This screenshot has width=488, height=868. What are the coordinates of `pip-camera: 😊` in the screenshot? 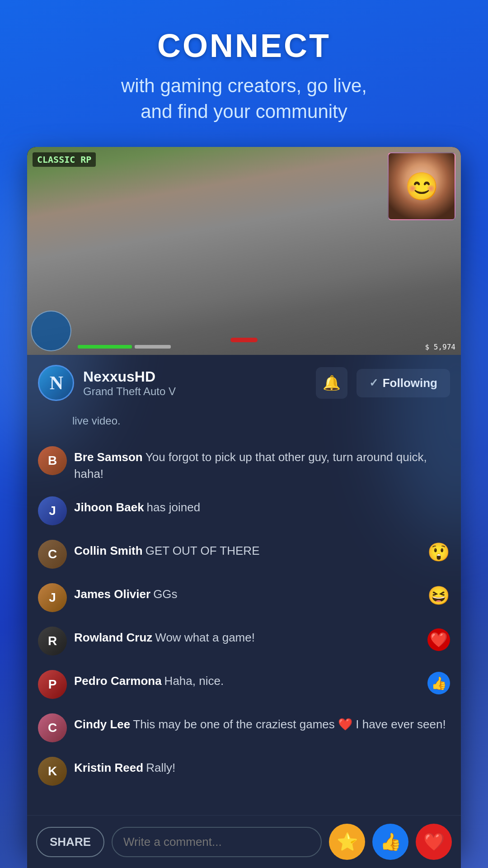 It's located at (422, 186).